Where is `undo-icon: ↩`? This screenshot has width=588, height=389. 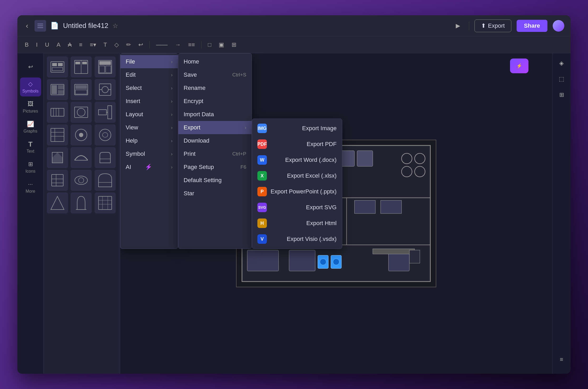
undo-icon: ↩ is located at coordinates (31, 67).